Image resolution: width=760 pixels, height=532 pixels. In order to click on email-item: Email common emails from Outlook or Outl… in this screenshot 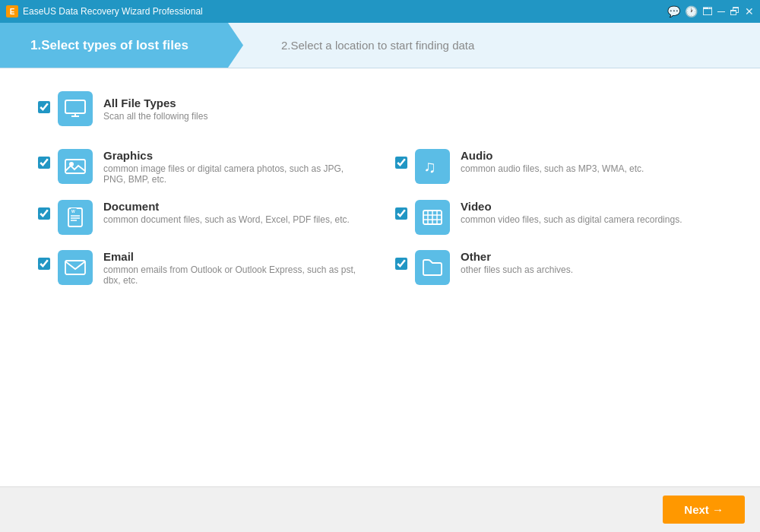, I will do `click(201, 268)`.